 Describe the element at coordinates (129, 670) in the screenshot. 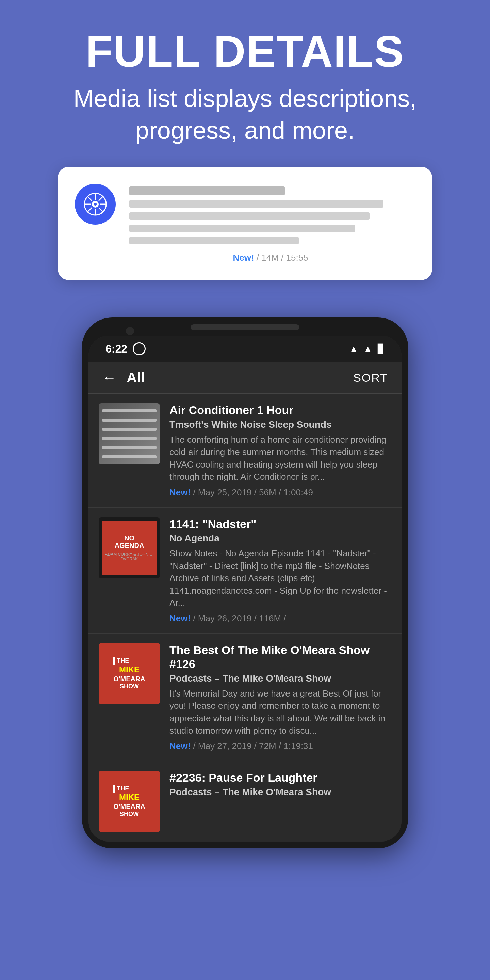

I see `mike-label-mike: MIKE` at that location.